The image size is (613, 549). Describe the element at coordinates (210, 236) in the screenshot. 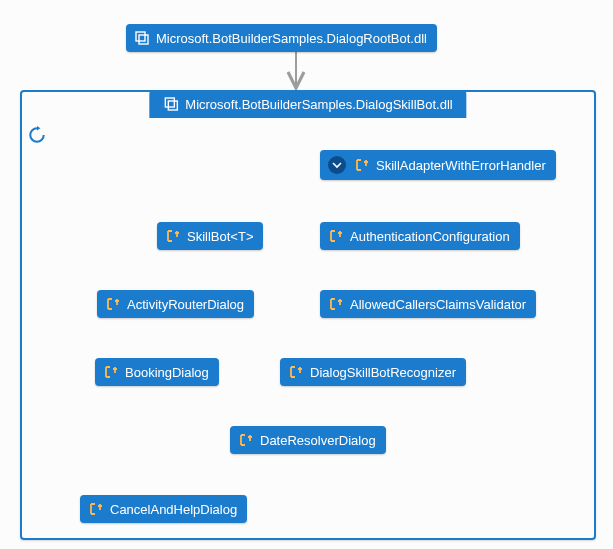

I see `node-skillbot: SkillBot<T>` at that location.